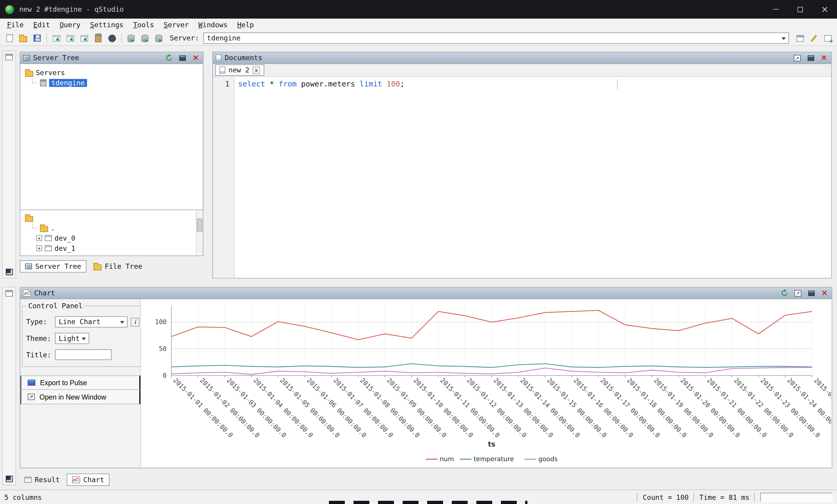 This screenshot has height=504, width=837. Describe the element at coordinates (98, 38) in the screenshot. I see `paste-button` at that location.